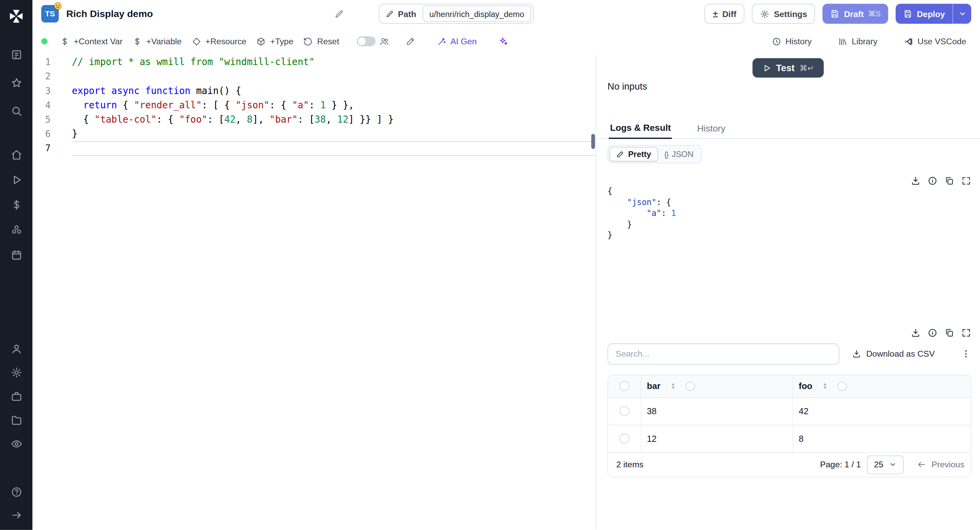 Image resolution: width=980 pixels, height=530 pixels. Describe the element at coordinates (624, 386) in the screenshot. I see `select-all-checkbox` at that location.